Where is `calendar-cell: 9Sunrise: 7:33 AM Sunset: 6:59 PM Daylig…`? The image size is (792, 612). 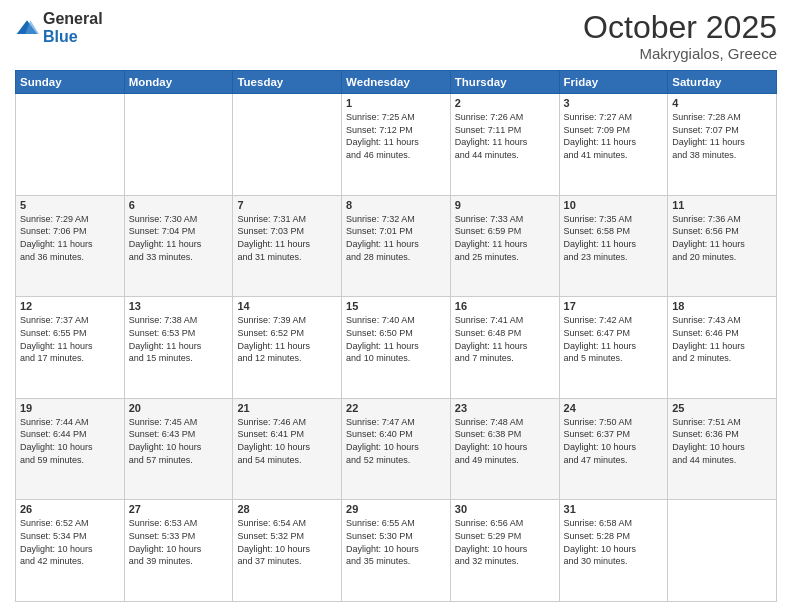
calendar-cell: 9Sunrise: 7:33 AM Sunset: 6:59 PM Daylig… is located at coordinates (504, 246).